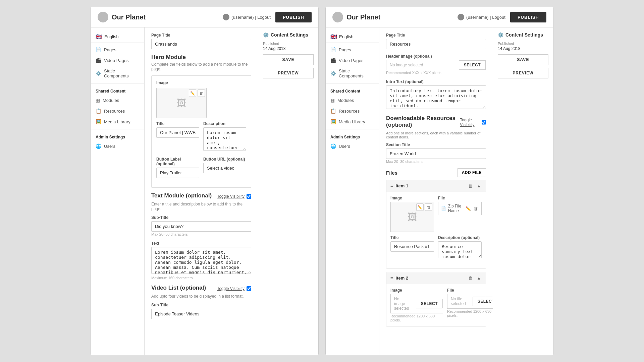 Image resolution: width=644 pixels, height=362 pixels. Describe the element at coordinates (356, 17) in the screenshot. I see `logo-right: Our Planet` at that location.